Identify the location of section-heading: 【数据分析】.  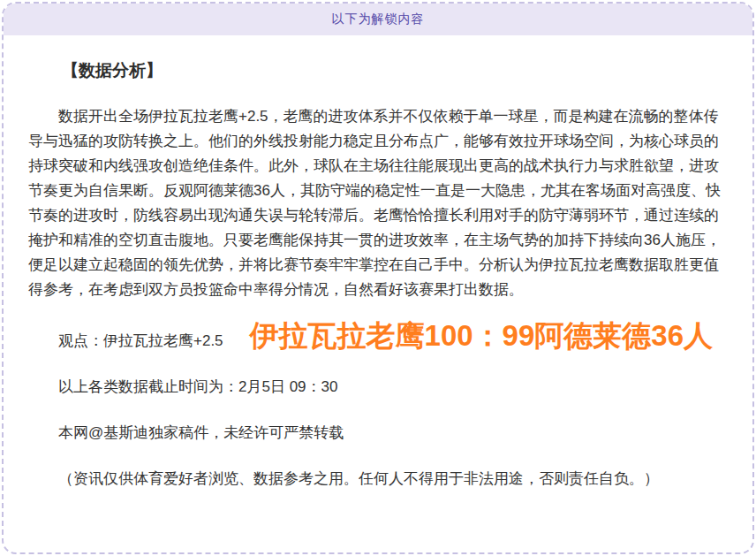
(378, 71).